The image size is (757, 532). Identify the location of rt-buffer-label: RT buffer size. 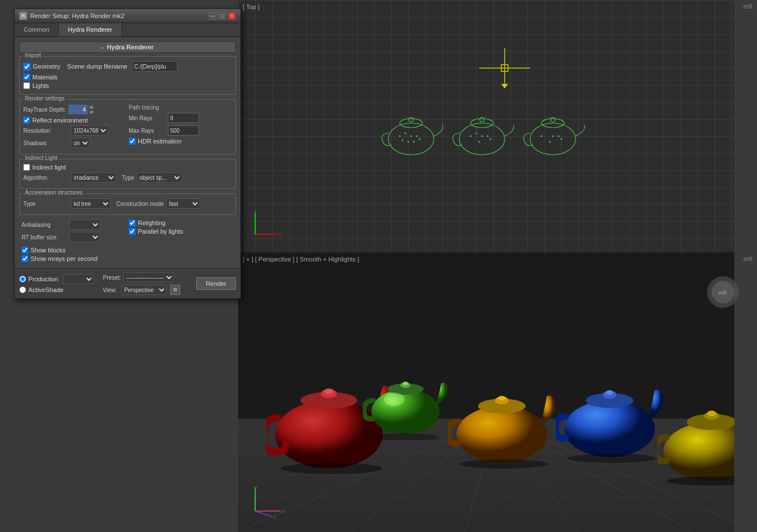
(44, 237).